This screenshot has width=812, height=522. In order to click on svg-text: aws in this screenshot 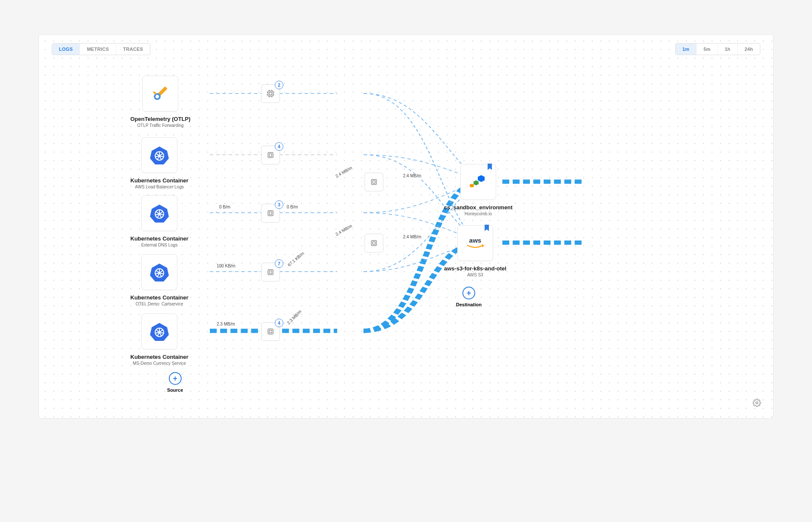, I will do `click(475, 240)`.